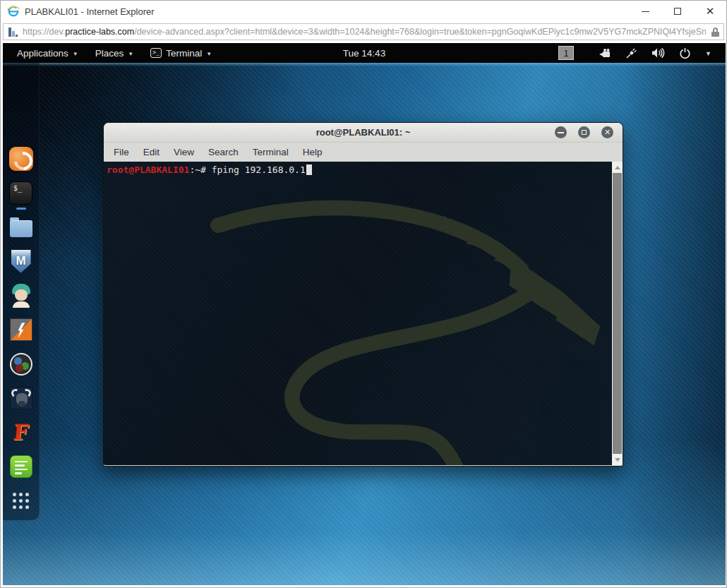  I want to click on scroll-down-button, so click(617, 460).